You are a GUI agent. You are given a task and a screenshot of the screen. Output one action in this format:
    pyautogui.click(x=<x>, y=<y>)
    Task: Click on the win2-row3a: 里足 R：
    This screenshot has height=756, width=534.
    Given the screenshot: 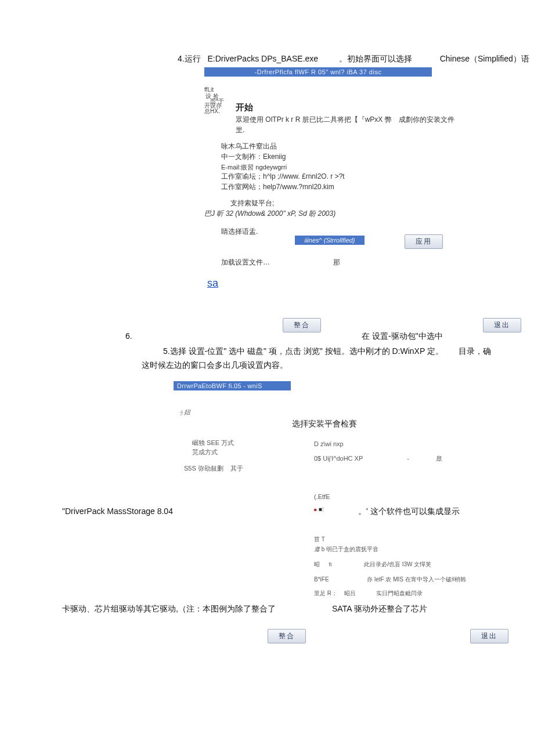 What is the action you would take?
    pyautogui.click(x=326, y=593)
    